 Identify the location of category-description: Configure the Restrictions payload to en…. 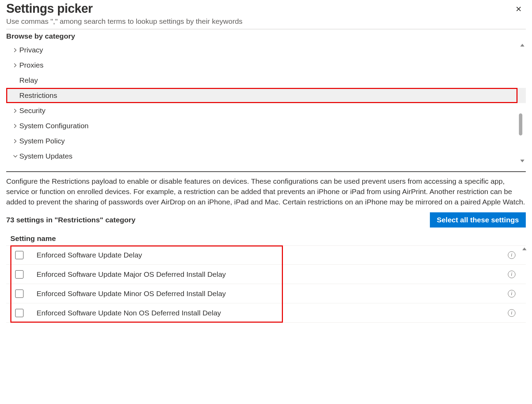
(266, 192).